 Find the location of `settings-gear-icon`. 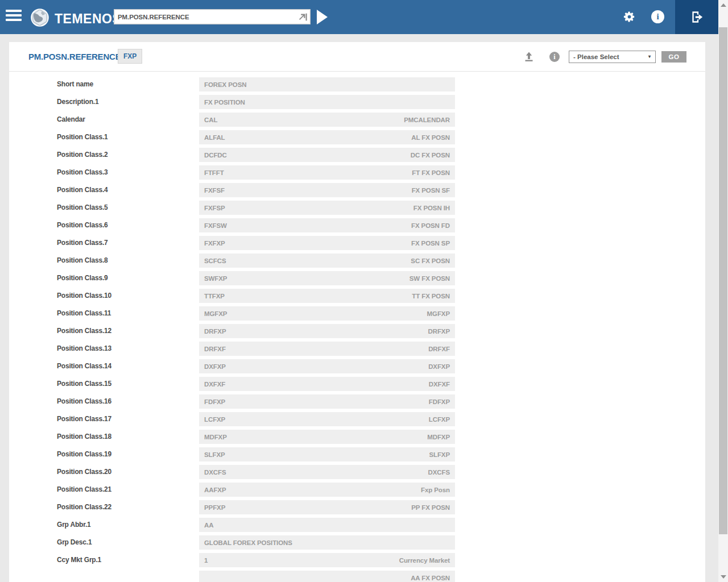

settings-gear-icon is located at coordinates (629, 17).